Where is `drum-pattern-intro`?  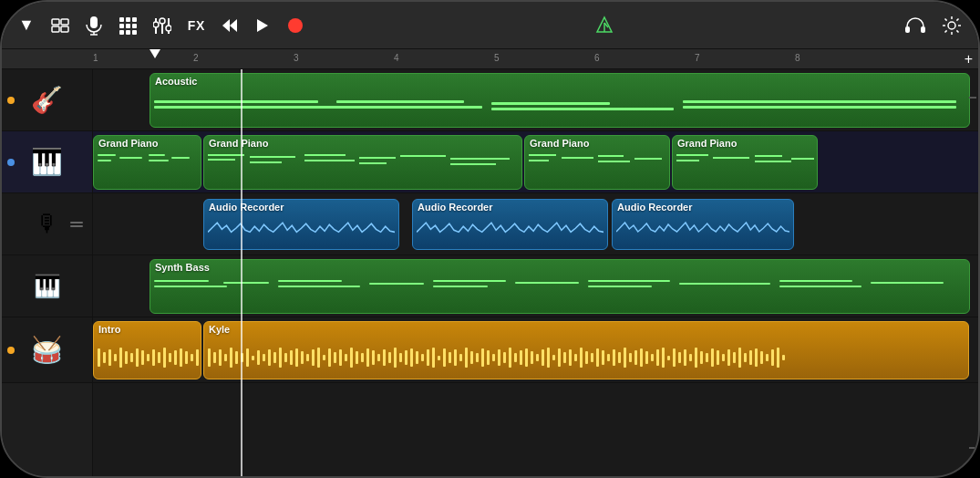 drum-pattern-intro is located at coordinates (148, 358).